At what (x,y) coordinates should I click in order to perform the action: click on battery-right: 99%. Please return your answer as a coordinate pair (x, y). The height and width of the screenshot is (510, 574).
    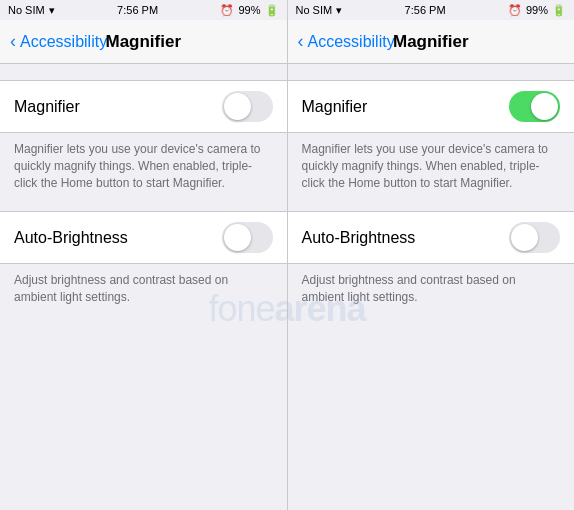
    Looking at the image, I should click on (537, 10).